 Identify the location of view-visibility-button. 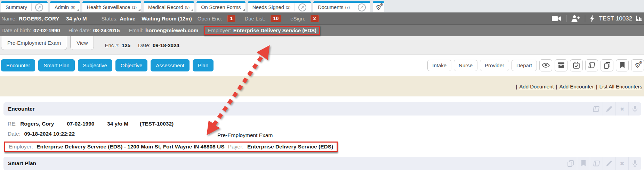
(546, 65).